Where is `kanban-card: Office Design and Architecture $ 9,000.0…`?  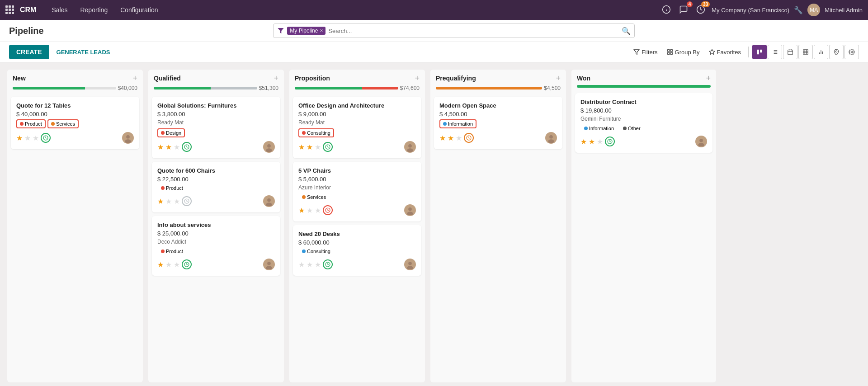 kanban-card: Office Design and Architecture $ 9,000.0… is located at coordinates (357, 127).